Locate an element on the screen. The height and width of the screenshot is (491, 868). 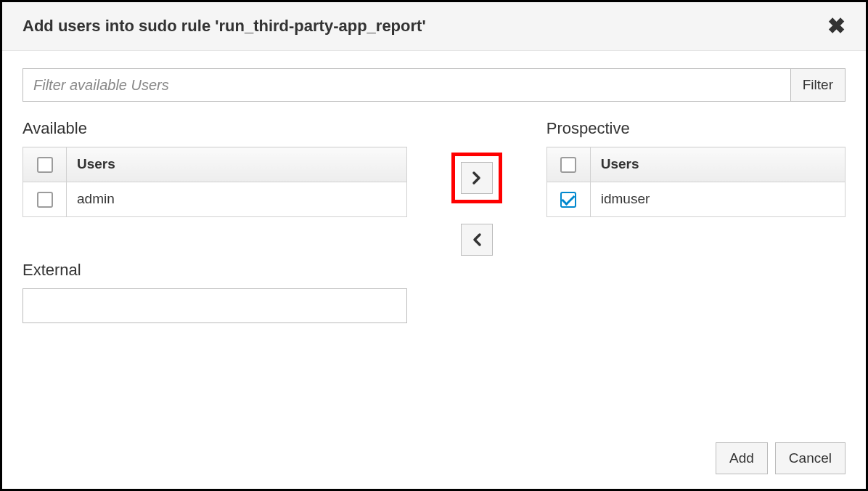
prospective-label: Prospective is located at coordinates (696, 129).